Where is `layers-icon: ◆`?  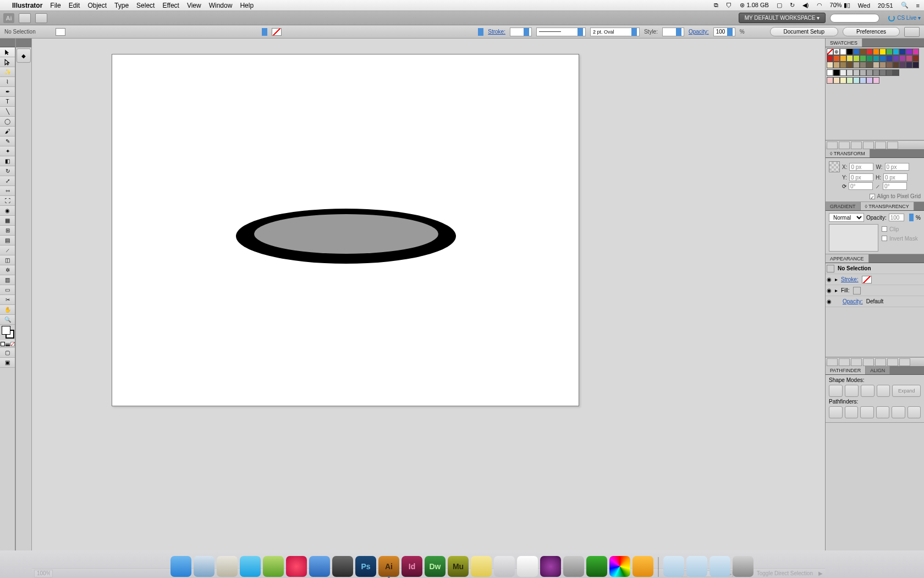
layers-icon: ◆ is located at coordinates (24, 56).